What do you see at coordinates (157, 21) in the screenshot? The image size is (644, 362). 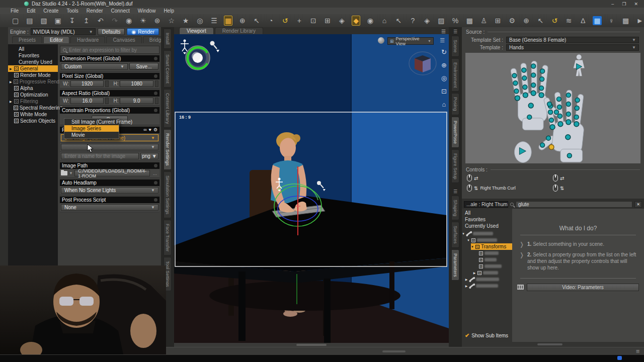 I see `new-point-light-icon: ⊛` at bounding box center [157, 21].